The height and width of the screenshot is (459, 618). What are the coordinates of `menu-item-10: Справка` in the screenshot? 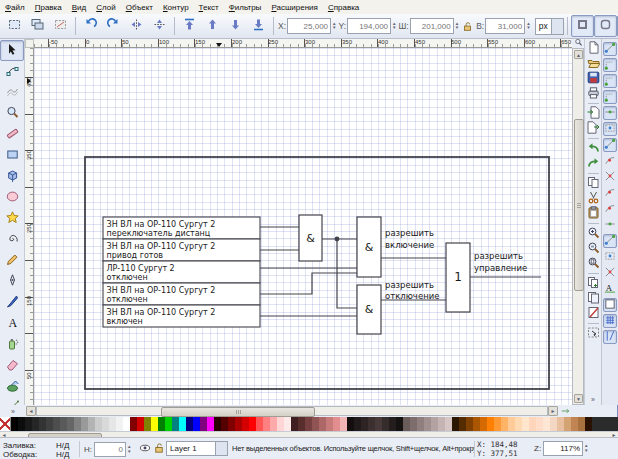 It's located at (344, 8).